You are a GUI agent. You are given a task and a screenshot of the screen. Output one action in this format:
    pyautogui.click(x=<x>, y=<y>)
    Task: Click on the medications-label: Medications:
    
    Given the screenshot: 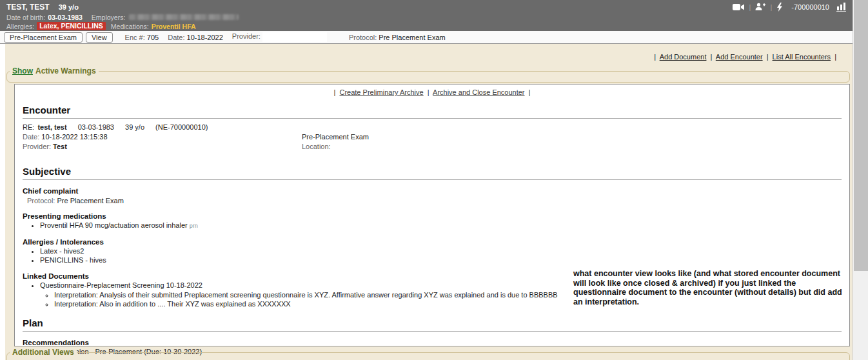 What is the action you would take?
    pyautogui.click(x=130, y=26)
    